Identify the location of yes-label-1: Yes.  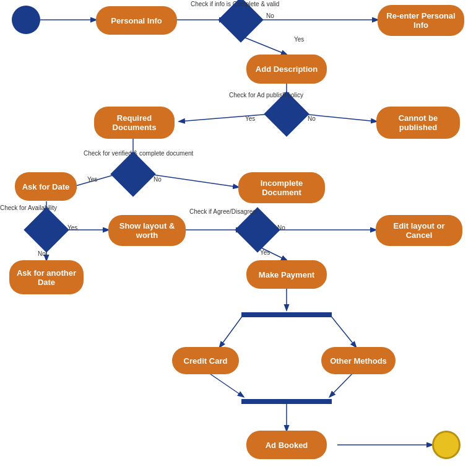
(299, 40).